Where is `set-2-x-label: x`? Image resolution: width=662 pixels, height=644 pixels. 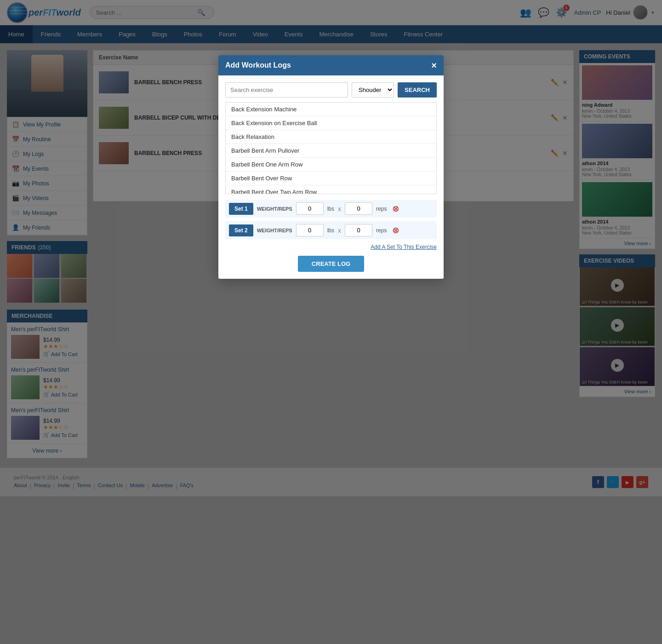
set-2-x-label: x is located at coordinates (339, 230).